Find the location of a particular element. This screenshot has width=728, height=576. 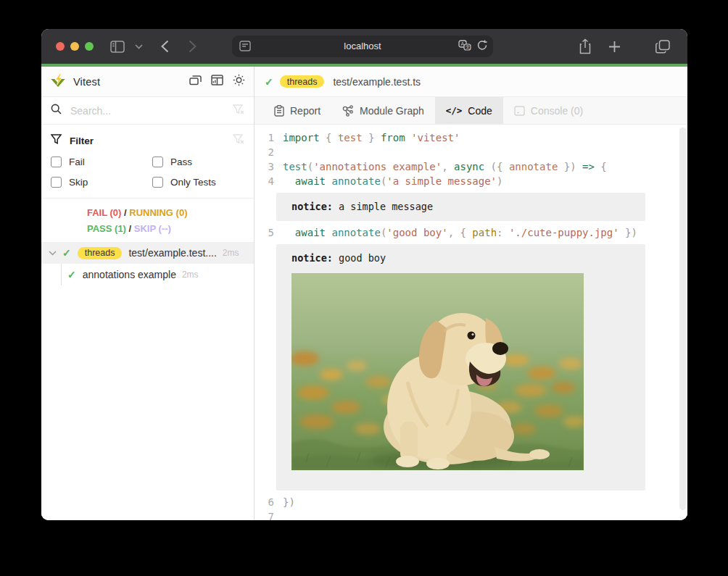

puppy-image is located at coordinates (438, 372).